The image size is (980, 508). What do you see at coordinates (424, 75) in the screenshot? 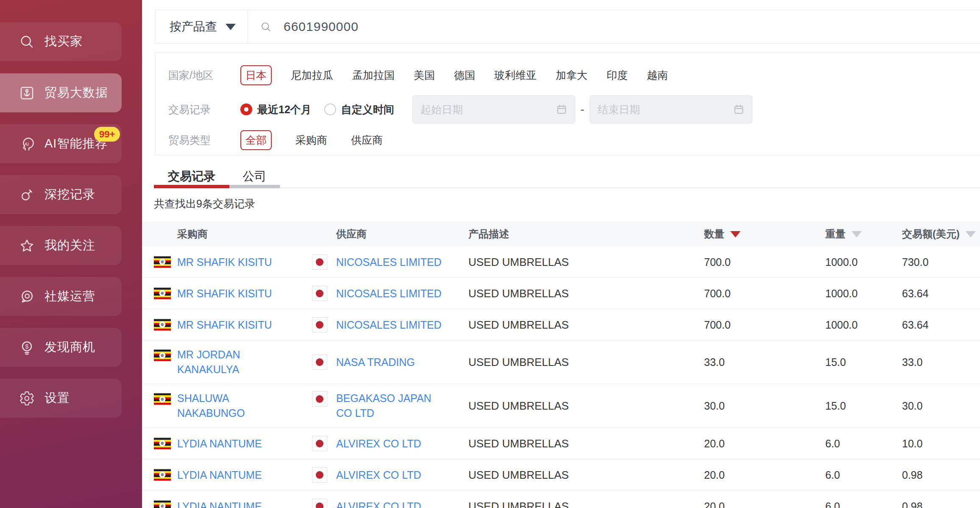
I see `country-option: 美国` at bounding box center [424, 75].